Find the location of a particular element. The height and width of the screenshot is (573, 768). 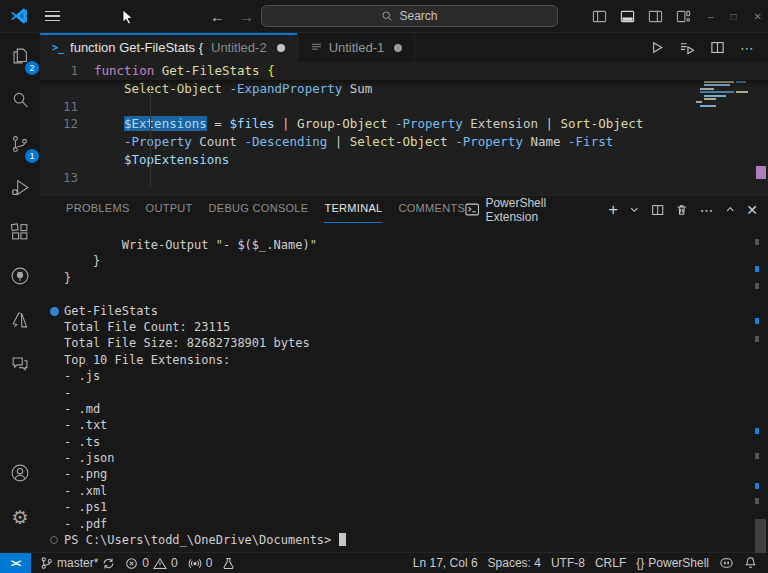

brackets-icon: {} is located at coordinates (640, 563).